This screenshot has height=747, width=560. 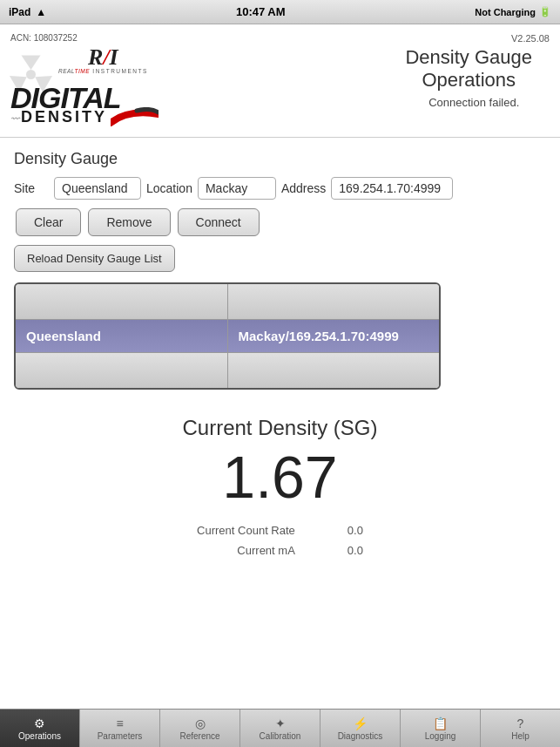 What do you see at coordinates (246, 551) in the screenshot?
I see `current-ma-label: Current mA` at bounding box center [246, 551].